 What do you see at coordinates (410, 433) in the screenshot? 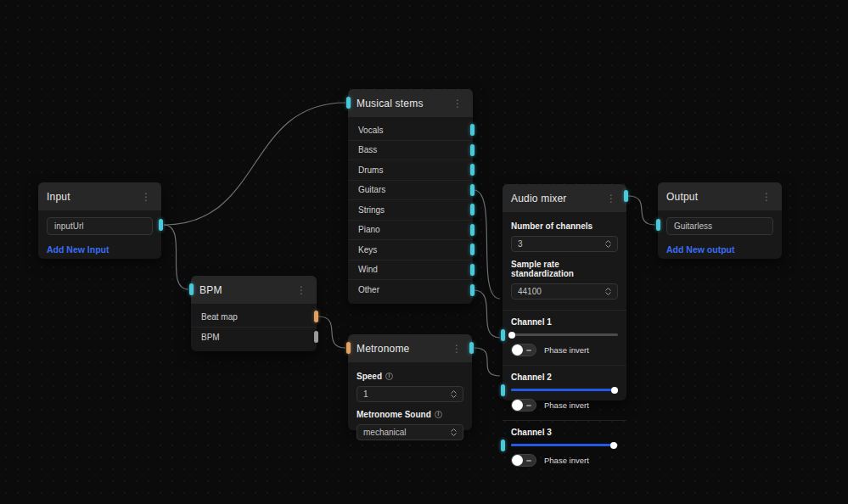
I see `metronome-sound-select: mechanical` at bounding box center [410, 433].